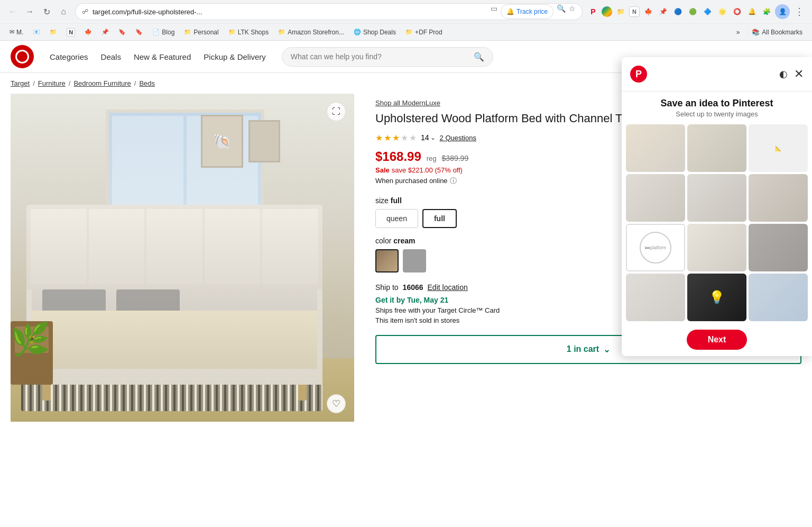 The image size is (812, 527). What do you see at coordinates (663, 12) in the screenshot?
I see `ext3: 📌` at bounding box center [663, 12].